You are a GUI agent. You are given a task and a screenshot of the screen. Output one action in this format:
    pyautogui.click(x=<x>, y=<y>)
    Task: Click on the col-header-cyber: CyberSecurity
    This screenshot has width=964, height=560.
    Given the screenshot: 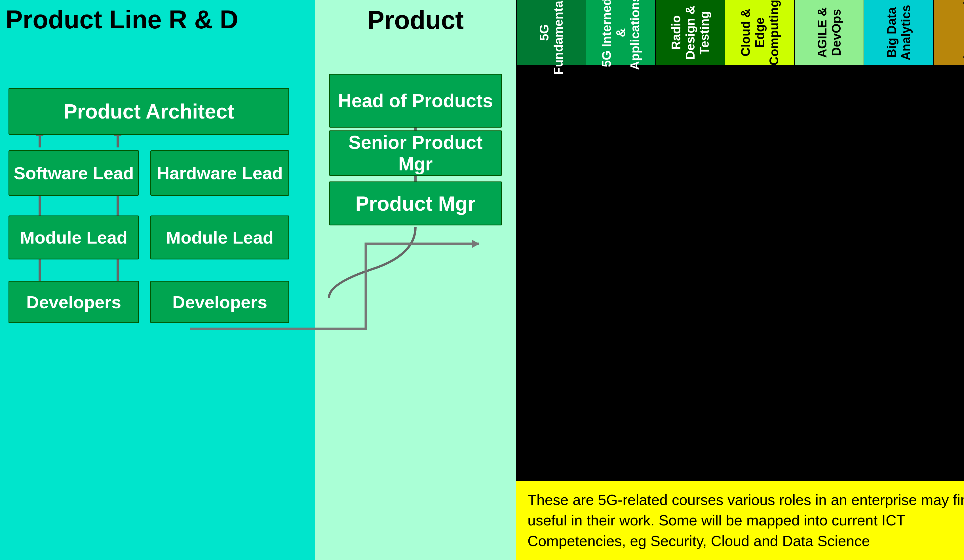 What is the action you would take?
    pyautogui.click(x=949, y=33)
    